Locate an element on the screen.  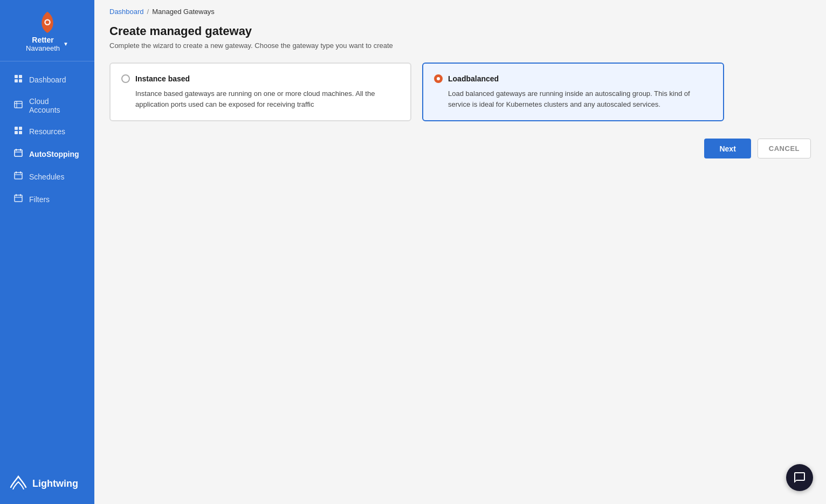
chat-bubble-button is located at coordinates (800, 478).